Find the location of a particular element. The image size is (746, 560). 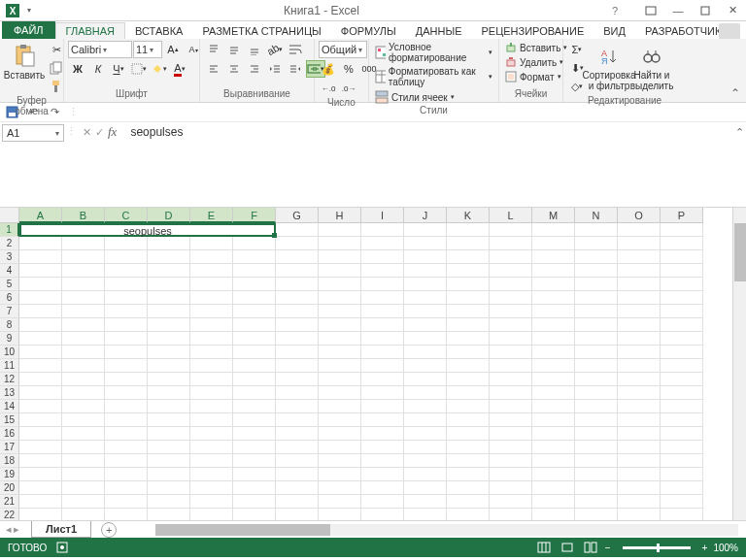

cell-P6 is located at coordinates (682, 298).